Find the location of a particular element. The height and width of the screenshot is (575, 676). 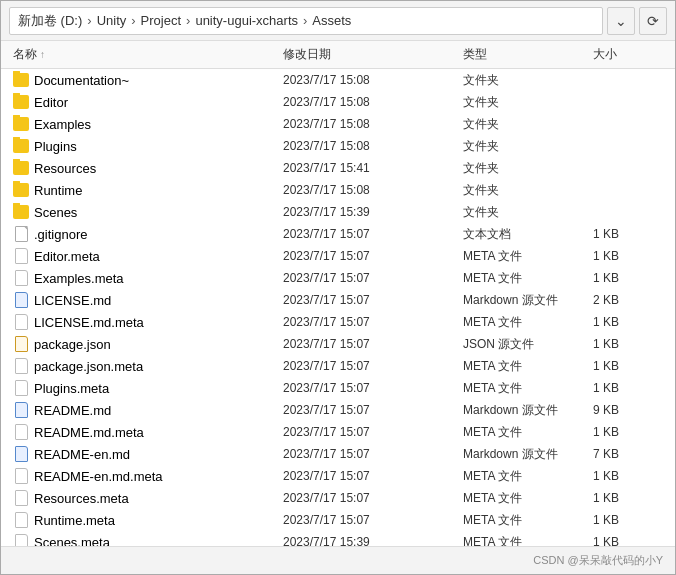

breadcrumb: 新加卷 (D:)›Unity›Project›unity-ugui-xchart… is located at coordinates (306, 21).